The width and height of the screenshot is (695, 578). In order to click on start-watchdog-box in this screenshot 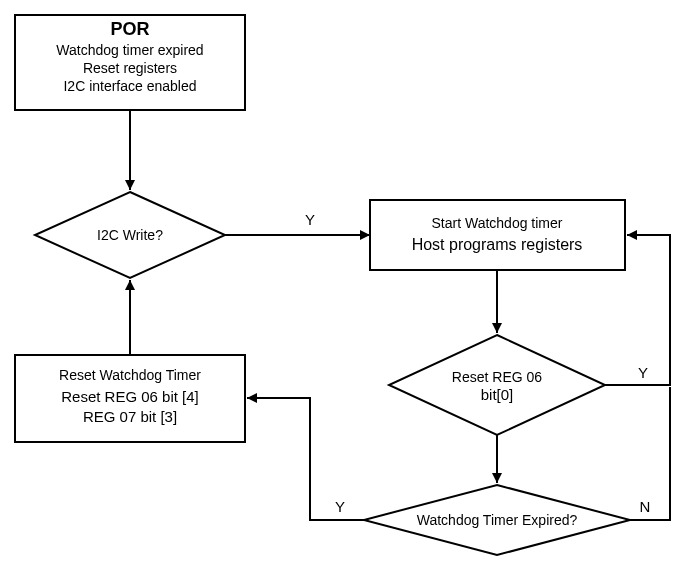, I will do `click(498, 235)`.